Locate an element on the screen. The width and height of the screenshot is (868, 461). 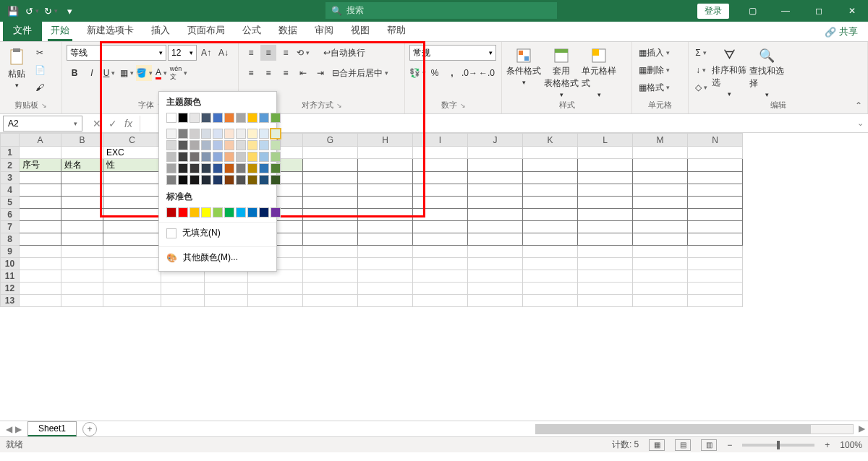
login-button: 登录 is located at coordinates (713, 12).